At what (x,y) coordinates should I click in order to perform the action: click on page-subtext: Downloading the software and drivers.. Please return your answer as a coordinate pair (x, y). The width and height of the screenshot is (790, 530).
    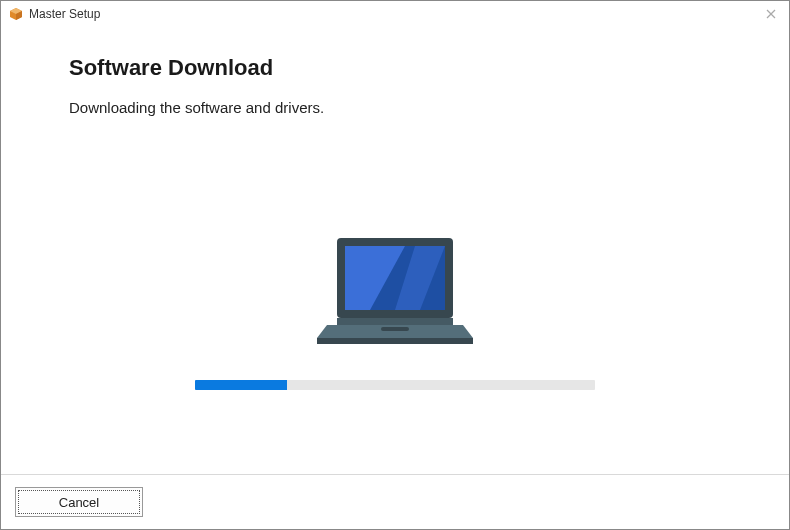
    Looking at the image, I should click on (395, 108).